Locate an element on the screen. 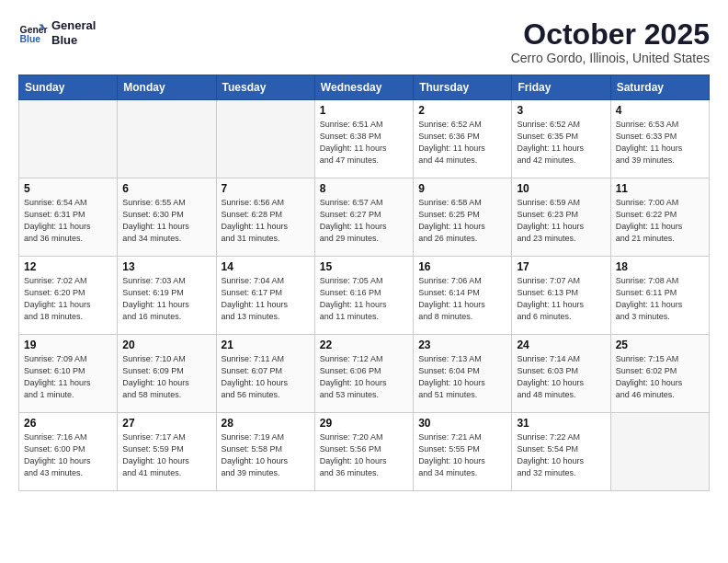 Image resolution: width=728 pixels, height=563 pixels. day-info: Sunrise: 7:15 AM Sunset: 6:02 PM Dayligh… is located at coordinates (660, 377).